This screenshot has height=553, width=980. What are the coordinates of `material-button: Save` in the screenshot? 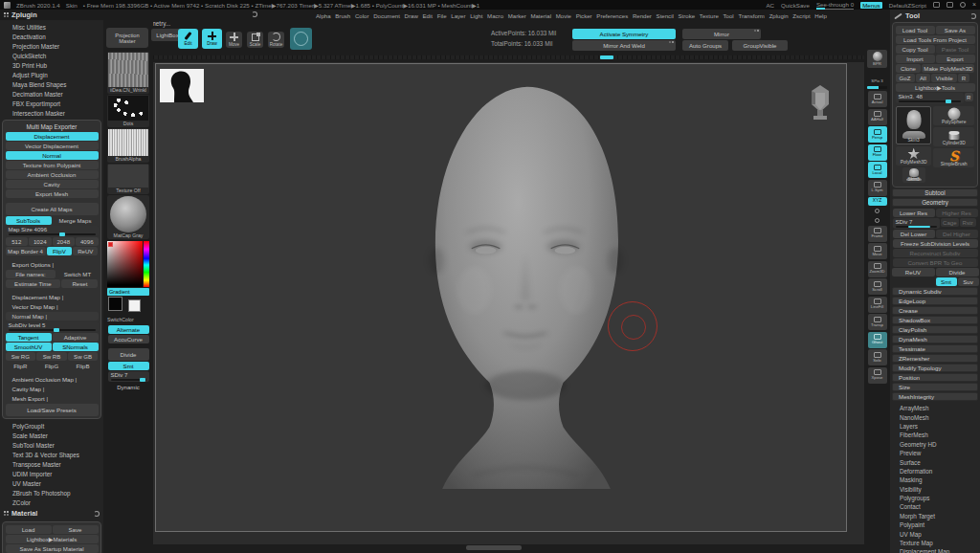 It's located at (76, 530).